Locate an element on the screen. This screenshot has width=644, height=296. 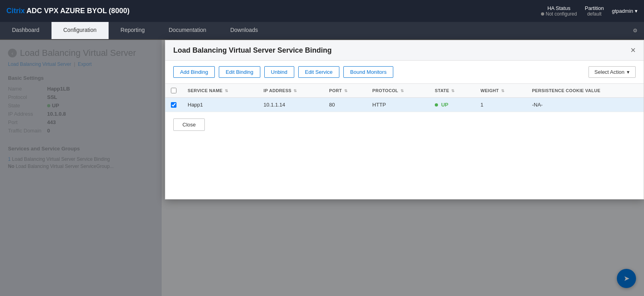
ha-status: HA Status Not configured is located at coordinates (559, 11).